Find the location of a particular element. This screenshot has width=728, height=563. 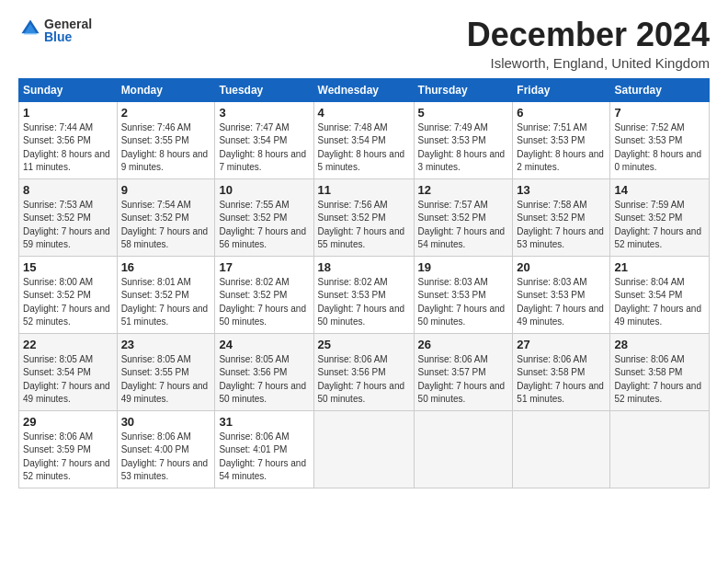

day-number: 10 is located at coordinates (264, 190).